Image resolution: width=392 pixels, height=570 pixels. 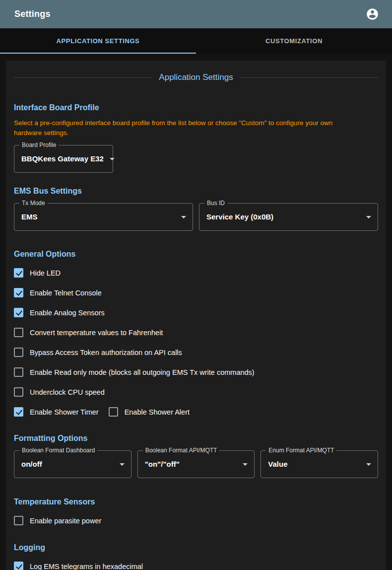 I want to click on select-value: Value, so click(x=278, y=464).